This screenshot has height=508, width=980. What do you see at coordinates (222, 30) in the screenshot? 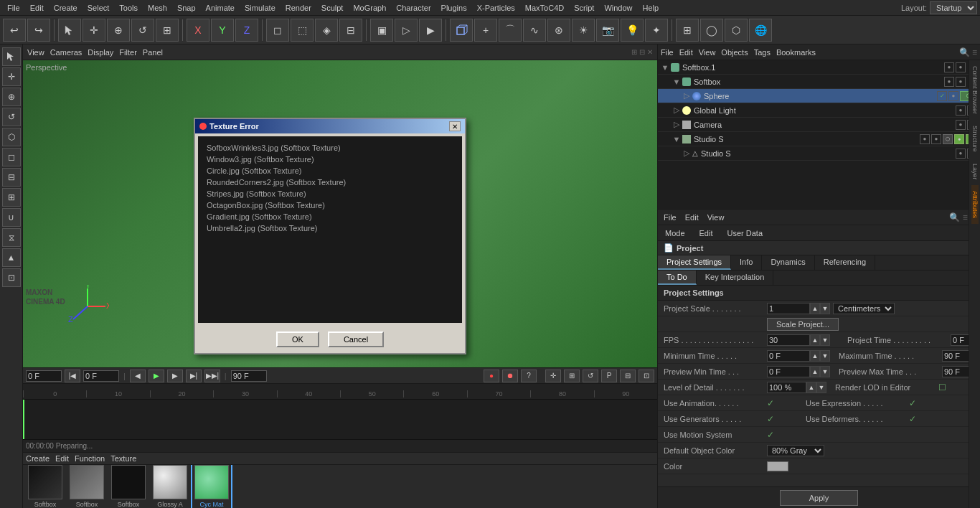
I see `axis-y-btn: Y` at bounding box center [222, 30].